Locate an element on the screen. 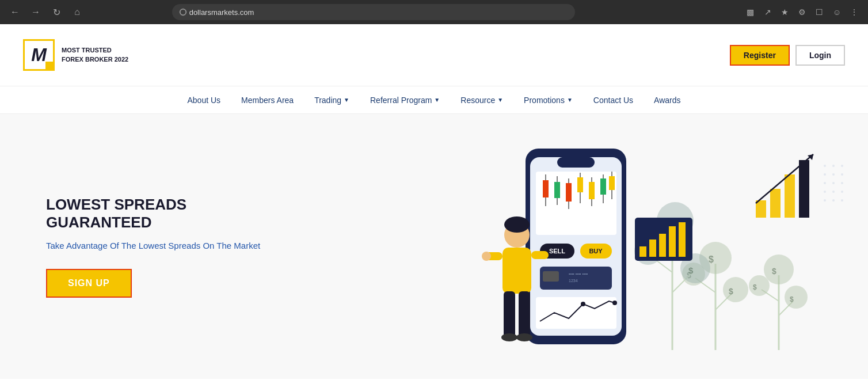  nav-trading: Trading ▼ is located at coordinates (332, 100).